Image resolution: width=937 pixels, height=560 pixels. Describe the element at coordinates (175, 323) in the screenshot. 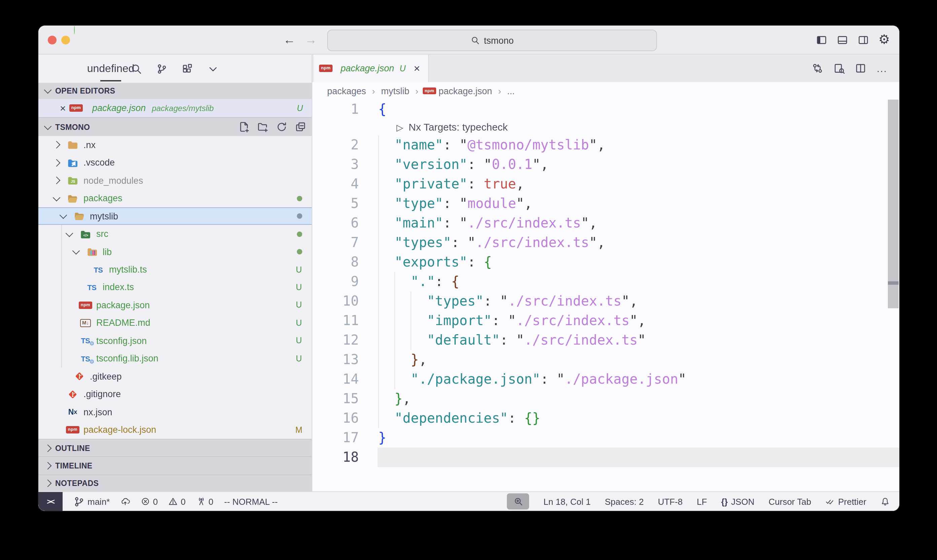

I see `tree-item-README.md: M↓README.mdU` at that location.